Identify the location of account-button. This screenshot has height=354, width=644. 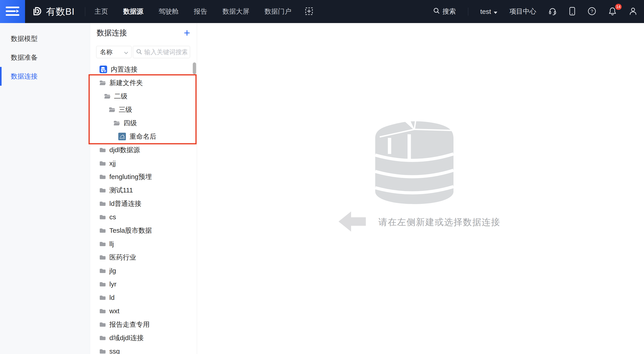
(633, 12).